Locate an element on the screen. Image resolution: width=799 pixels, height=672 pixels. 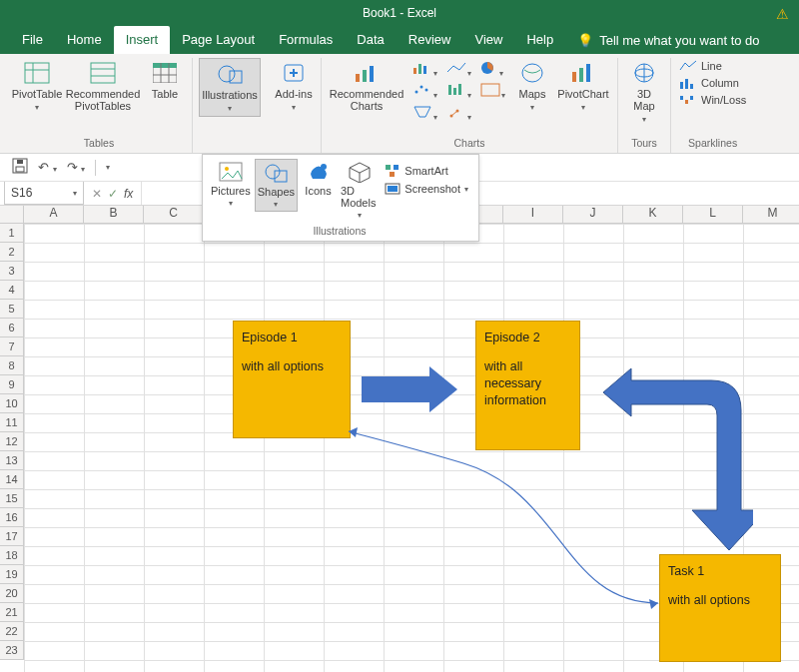
tab-review: Review is located at coordinates (429, 40).